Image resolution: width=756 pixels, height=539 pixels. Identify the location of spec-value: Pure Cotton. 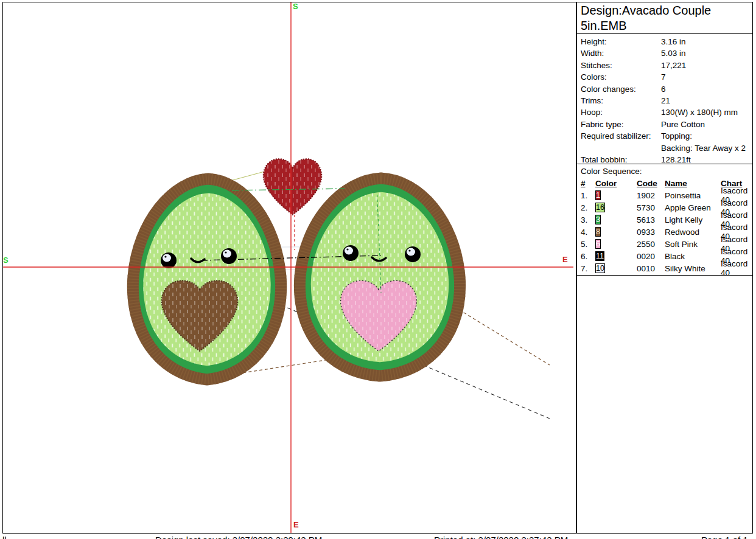
(707, 124).